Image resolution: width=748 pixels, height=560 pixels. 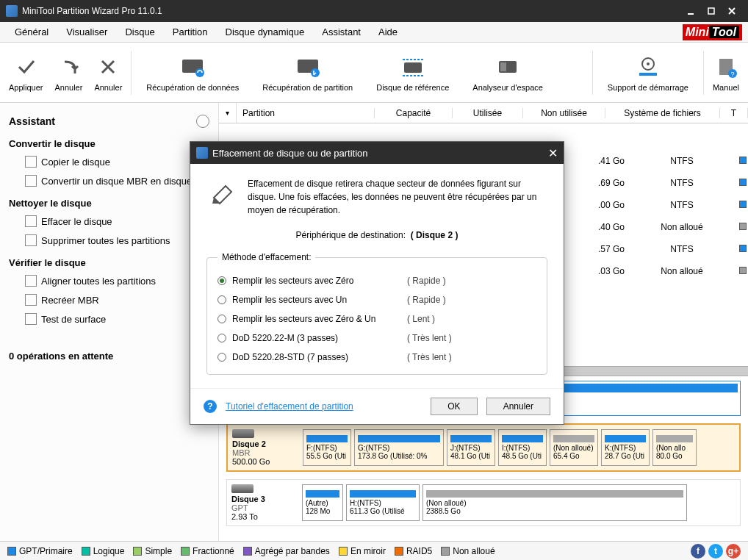 I want to click on disk-icon, so click(x=242, y=489).